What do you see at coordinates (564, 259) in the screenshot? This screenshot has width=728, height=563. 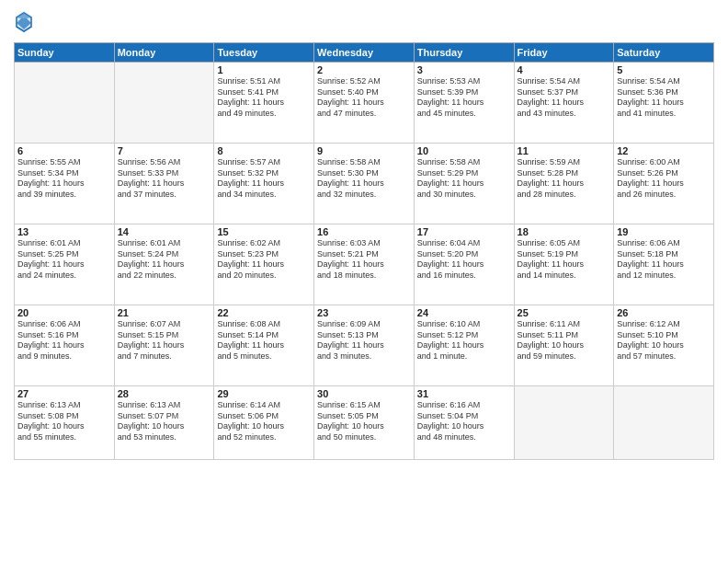 I see `cell-info: Sunrise: 6:05 AM Sunset: 5:19 PM Dayligh…` at bounding box center [564, 259].